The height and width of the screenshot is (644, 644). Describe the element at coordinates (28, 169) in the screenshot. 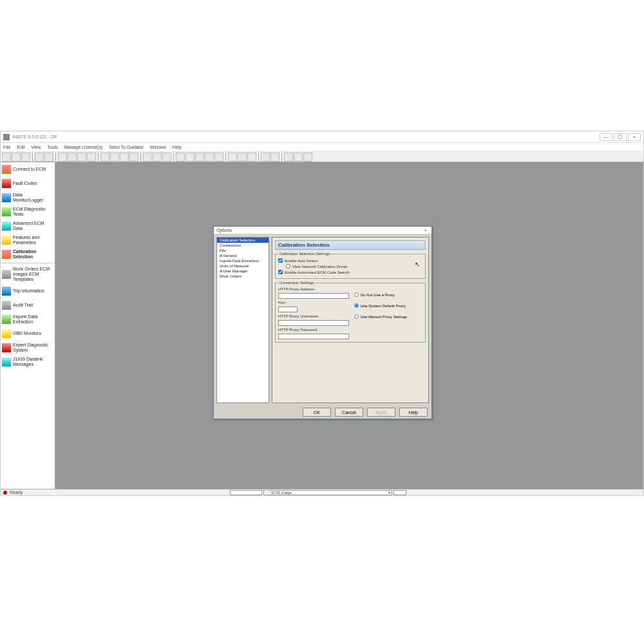

I see `sidebar-item-connect-ecm: Connect to ECM` at that location.